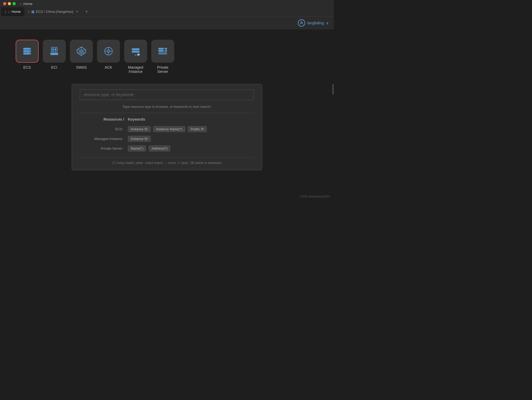  I want to click on service-card-ecs: ECS, so click(27, 57).